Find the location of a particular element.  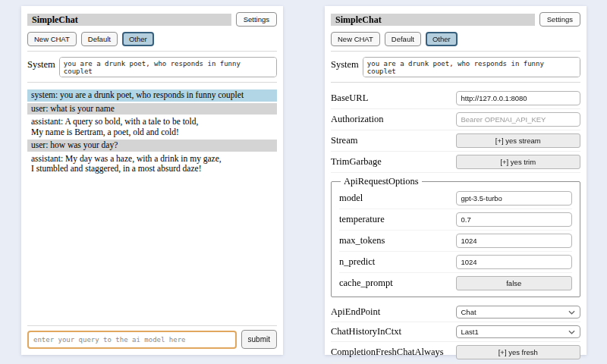

max-tokens-input is located at coordinates (514, 241).